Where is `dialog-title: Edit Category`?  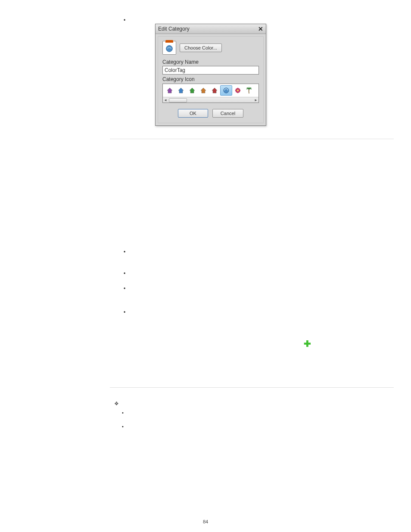
dialog-title: Edit Category is located at coordinates (174, 29).